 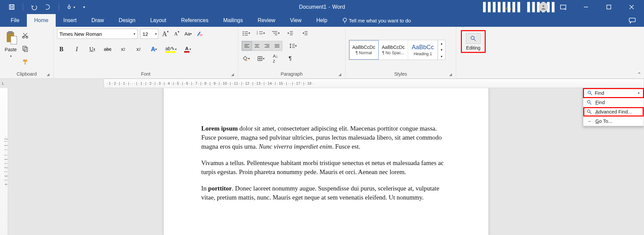 What do you see at coordinates (11, 44) in the screenshot?
I see `paste-button: Paste ▾` at bounding box center [11, 44].